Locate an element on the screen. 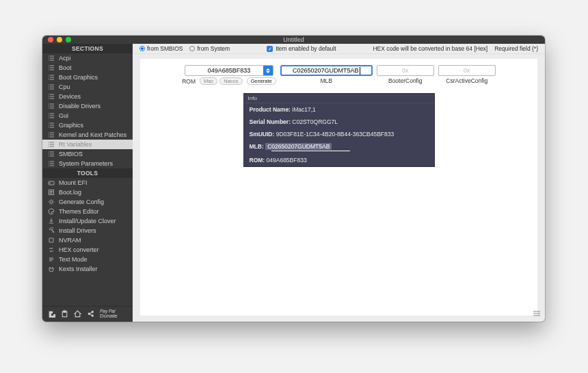  sidebar-item-label: Acpi is located at coordinates (65, 58).